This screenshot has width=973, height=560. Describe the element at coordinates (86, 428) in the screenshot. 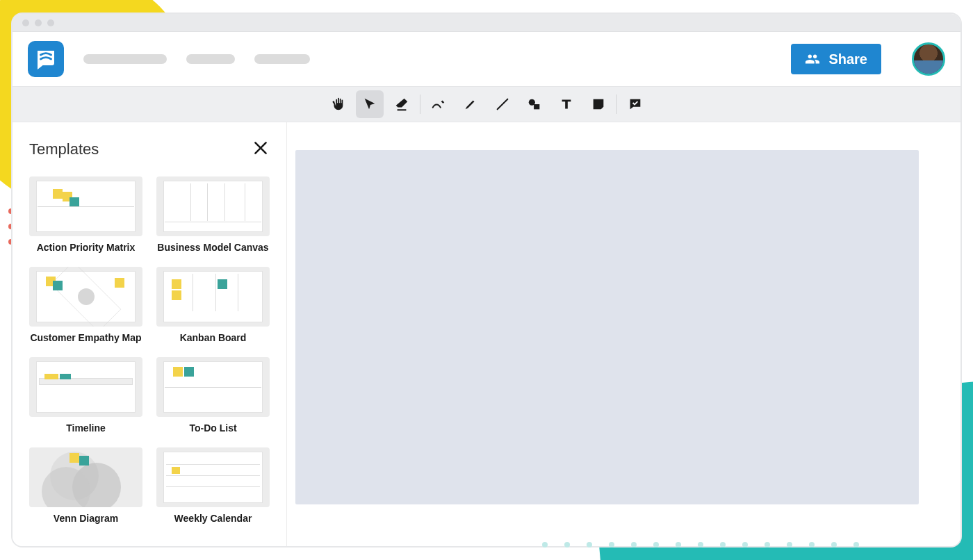

I see `template-label: Timeline` at that location.